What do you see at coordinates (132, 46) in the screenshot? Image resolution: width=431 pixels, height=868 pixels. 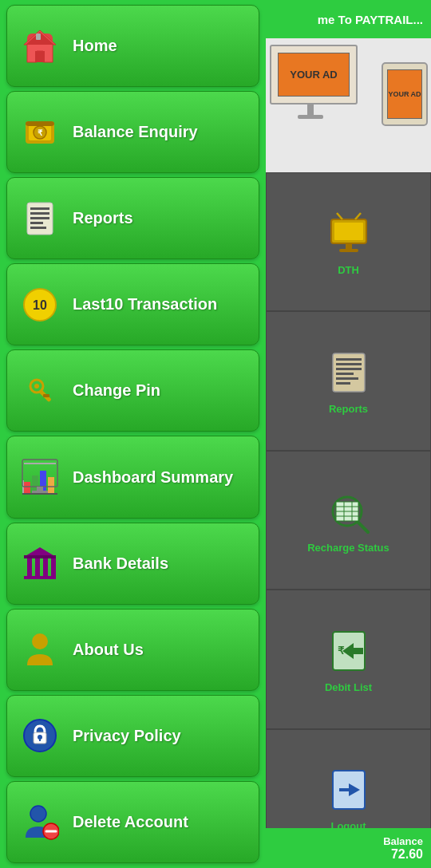 I see `menu-item-home: Home` at bounding box center [132, 46].